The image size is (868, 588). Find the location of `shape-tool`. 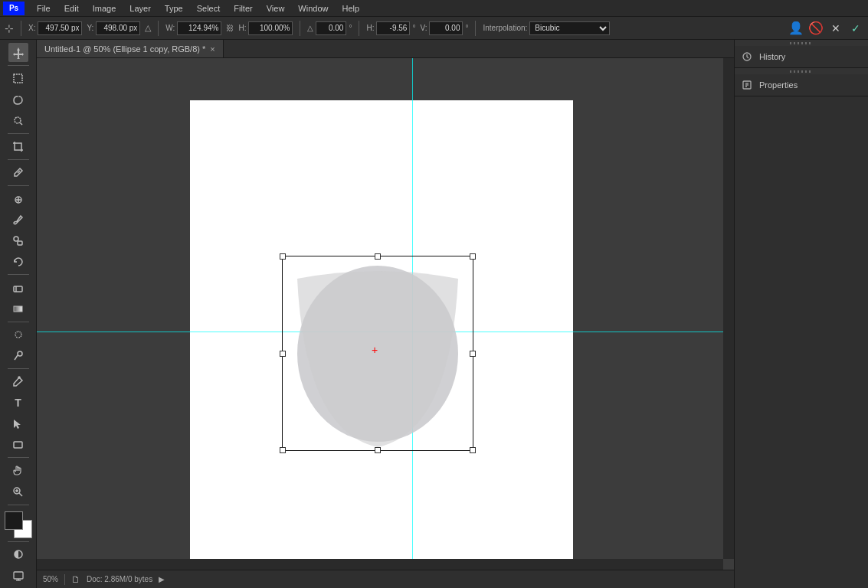

shape-tool is located at coordinates (18, 444).